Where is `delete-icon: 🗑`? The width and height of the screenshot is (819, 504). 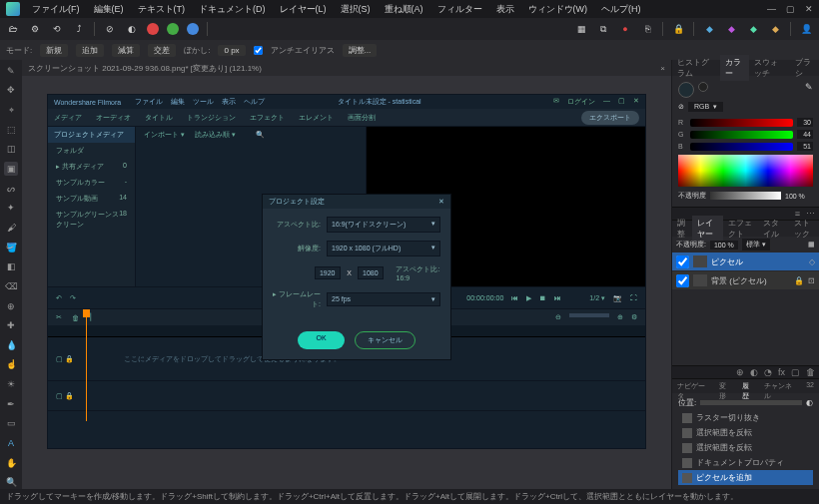 delete-icon: 🗑 is located at coordinates (811, 372).